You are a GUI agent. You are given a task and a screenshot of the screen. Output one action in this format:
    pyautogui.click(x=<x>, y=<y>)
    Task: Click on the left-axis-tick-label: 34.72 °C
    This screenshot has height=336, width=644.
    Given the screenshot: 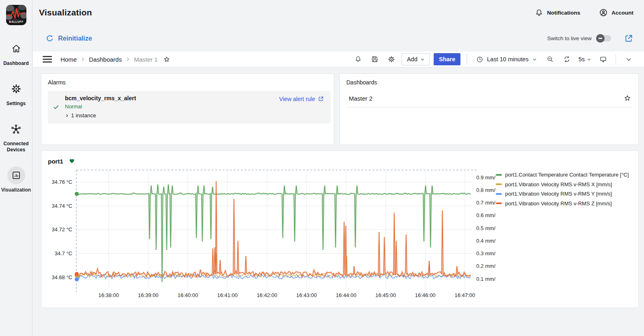 What is the action you would take?
    pyautogui.click(x=62, y=230)
    